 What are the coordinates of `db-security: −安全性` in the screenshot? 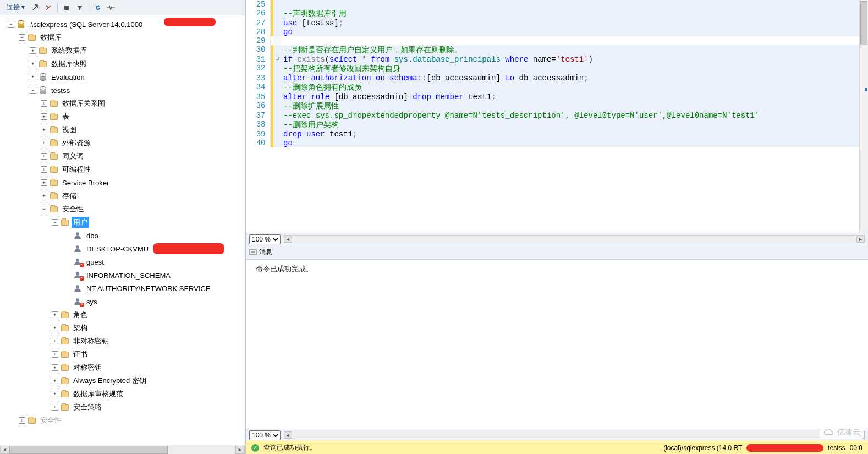 It's located at (122, 209).